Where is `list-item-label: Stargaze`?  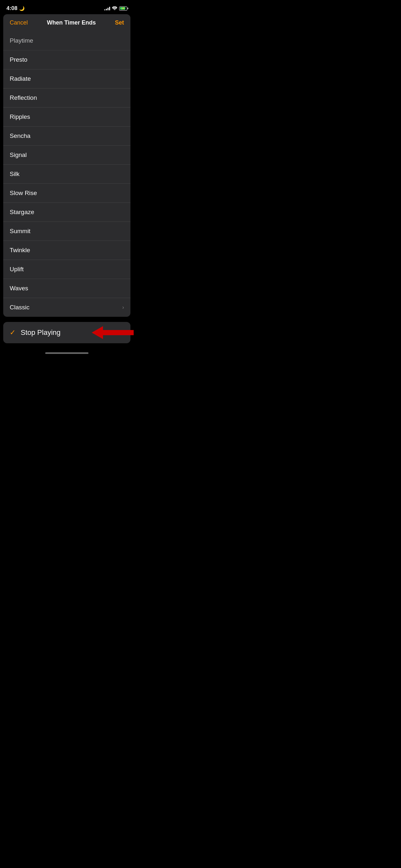
list-item-label: Stargaze is located at coordinates (22, 212).